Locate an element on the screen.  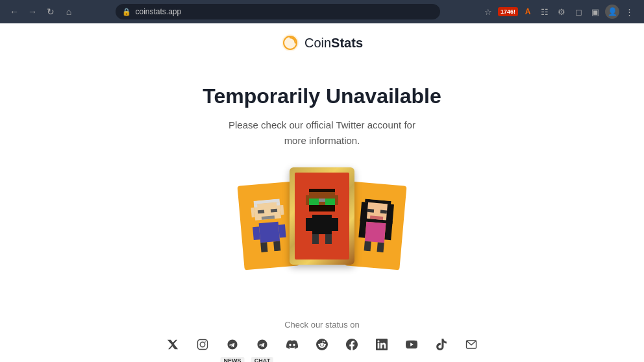
home-button: ⌂ is located at coordinates (69, 12).